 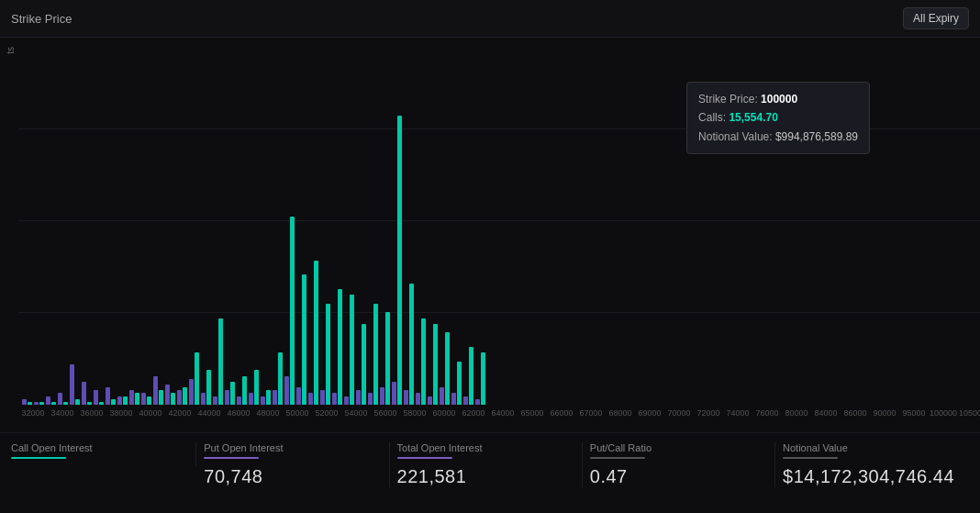 What do you see at coordinates (712, 117) in the screenshot?
I see `tooltip-calls-label: Calls:` at bounding box center [712, 117].